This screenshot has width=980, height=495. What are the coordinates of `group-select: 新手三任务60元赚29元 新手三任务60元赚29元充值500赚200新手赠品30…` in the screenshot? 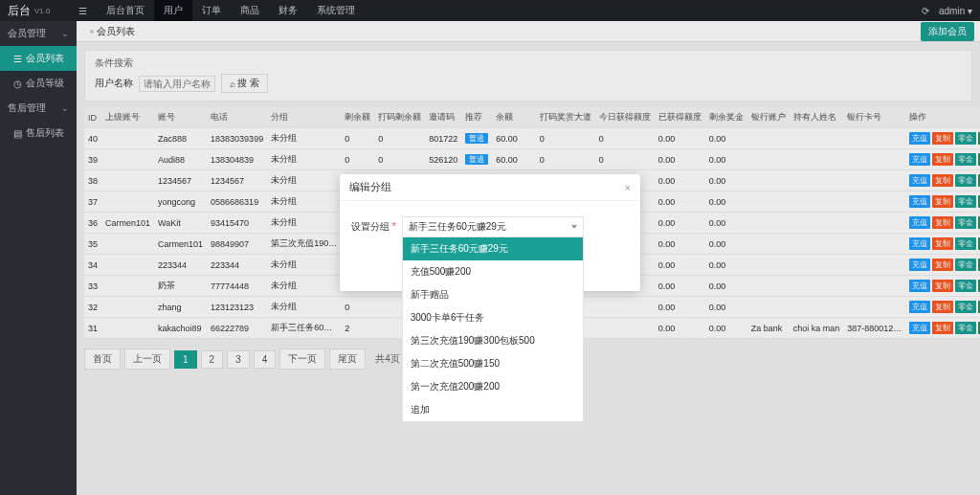 It's located at (493, 227).